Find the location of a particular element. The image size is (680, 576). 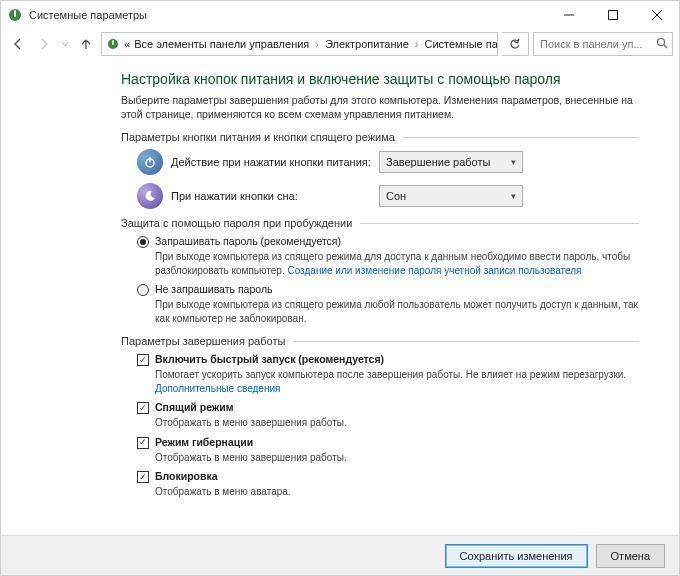

group-buttons-legend-text: Параметры кнопки питания и кнопки спящег… is located at coordinates (258, 137).